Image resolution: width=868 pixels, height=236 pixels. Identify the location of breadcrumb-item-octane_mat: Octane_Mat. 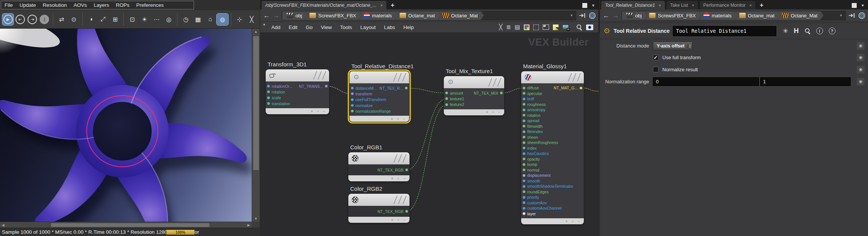
(461, 16).